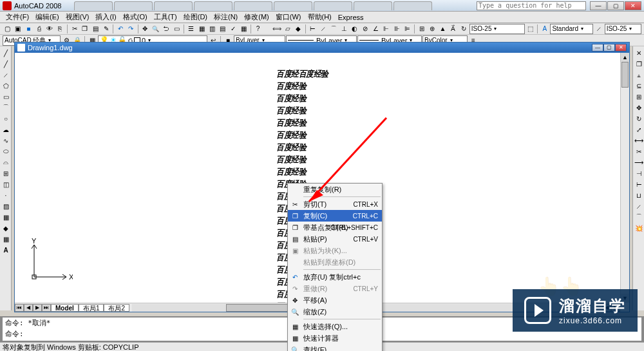 This screenshot has height=351, width=644. What do you see at coordinates (303, 74) in the screenshot?
I see `drawing-text: 百度经百度经验` at bounding box center [303, 74].